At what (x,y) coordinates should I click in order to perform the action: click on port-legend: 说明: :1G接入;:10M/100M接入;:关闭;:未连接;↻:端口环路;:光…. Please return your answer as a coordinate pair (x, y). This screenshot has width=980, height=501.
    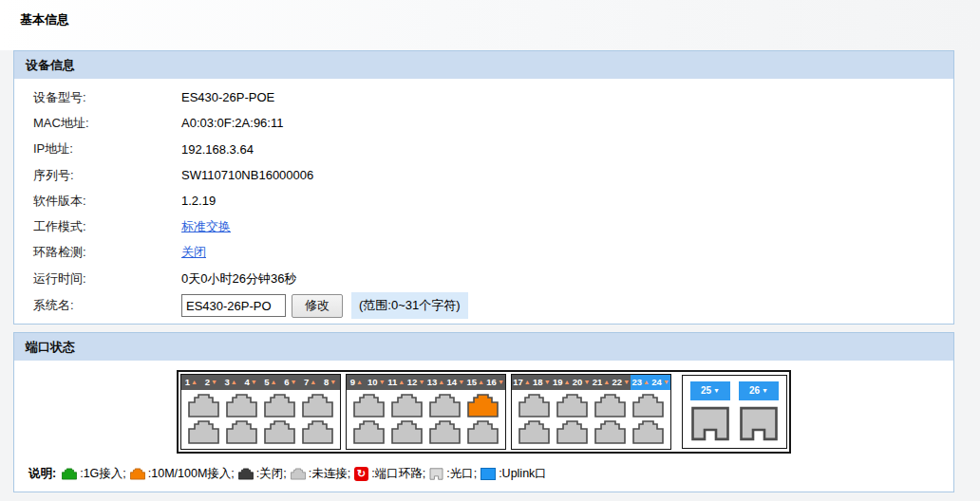
    Looking at the image, I should click on (491, 474).